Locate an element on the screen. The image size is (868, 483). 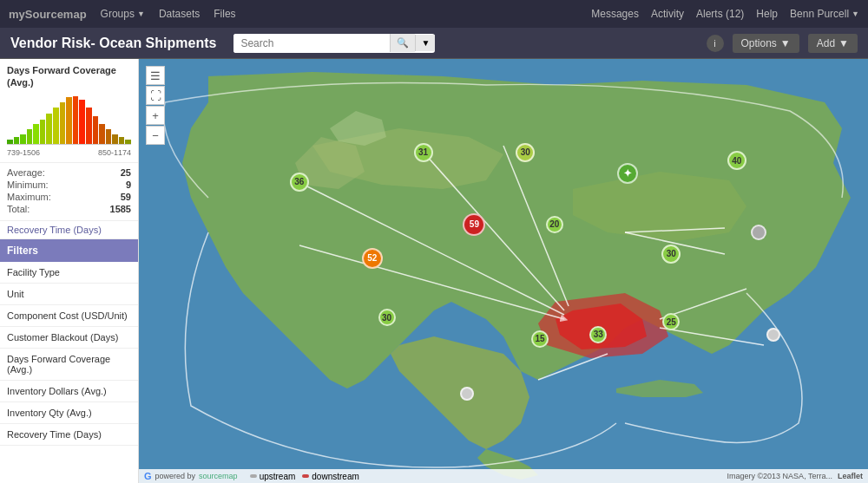
nav-datasets: Datasets is located at coordinates (179, 14).